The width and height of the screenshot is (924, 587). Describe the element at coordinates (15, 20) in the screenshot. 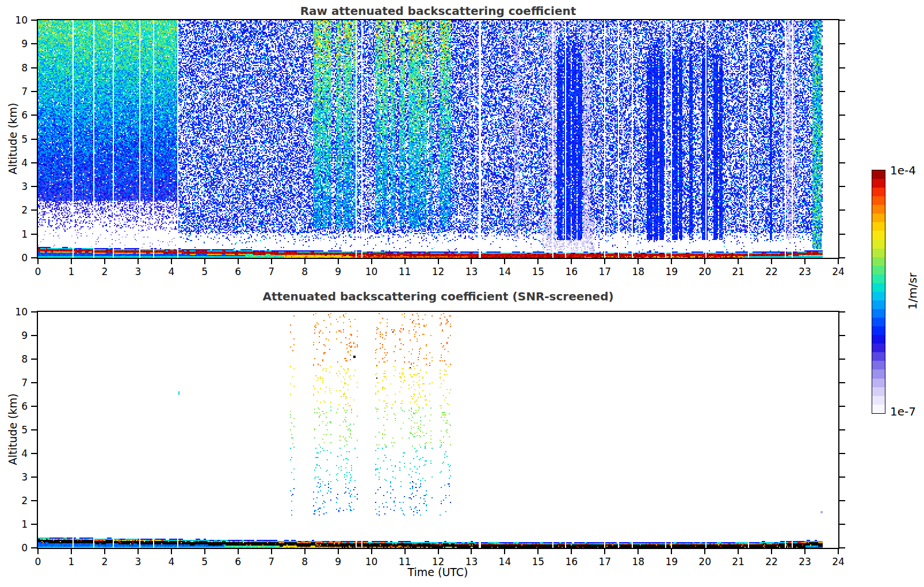

I see `y-tick-label: 10` at that location.